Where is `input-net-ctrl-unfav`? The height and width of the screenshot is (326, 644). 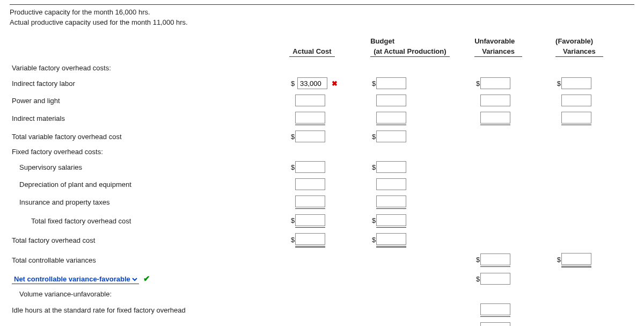 input-net-ctrl-unfav is located at coordinates (495, 279).